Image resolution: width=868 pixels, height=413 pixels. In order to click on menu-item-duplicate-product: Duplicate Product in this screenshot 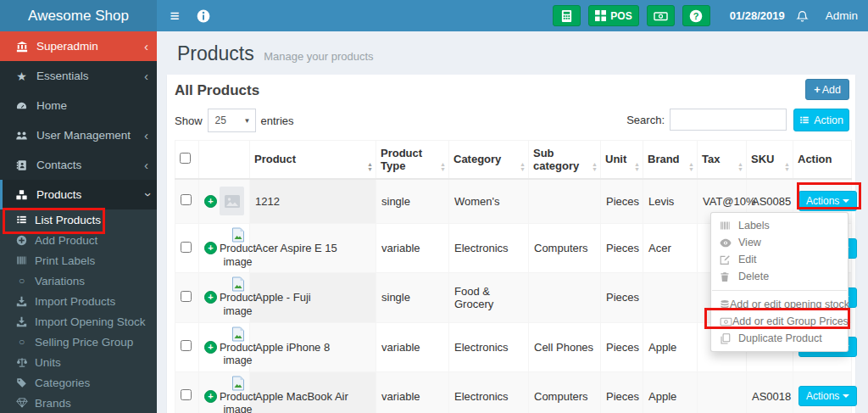, I will do `click(780, 338)`.